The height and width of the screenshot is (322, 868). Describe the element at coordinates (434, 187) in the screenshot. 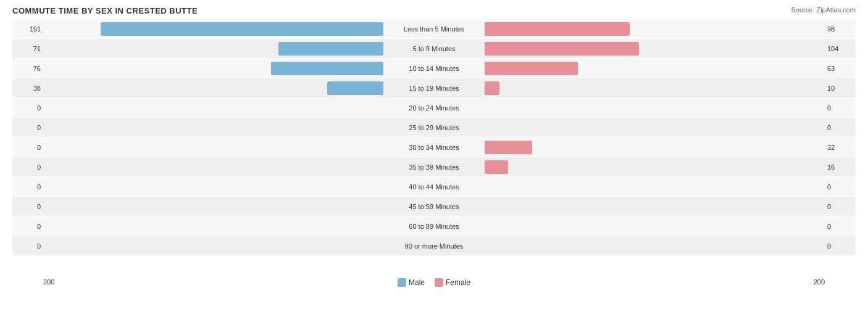

I see `row-label: 40 to 44 Minutes` at that location.